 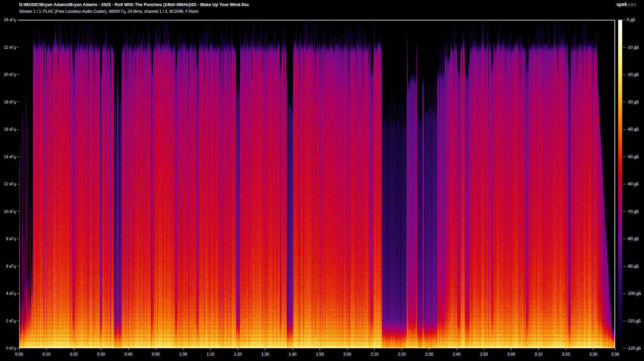 What do you see at coordinates (8, 348) in the screenshot?
I see `freq-label: 0 кГц` at bounding box center [8, 348].